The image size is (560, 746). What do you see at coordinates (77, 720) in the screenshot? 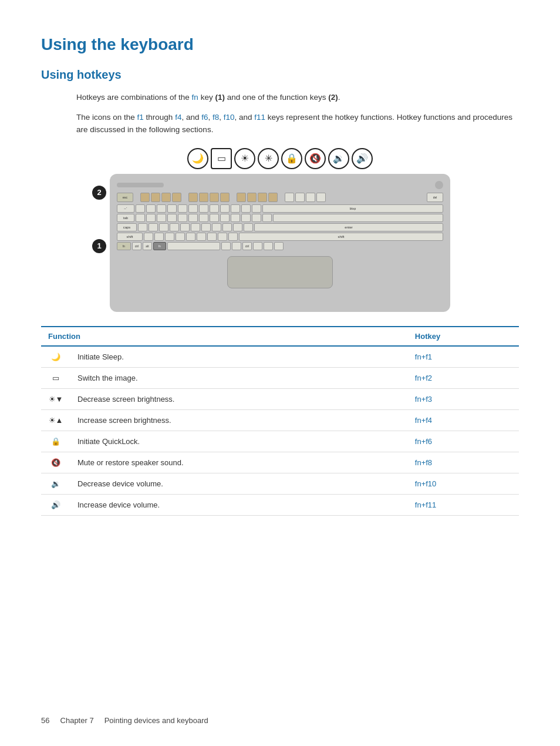
I see `chapter-name: Chapter 7` at bounding box center [77, 720].